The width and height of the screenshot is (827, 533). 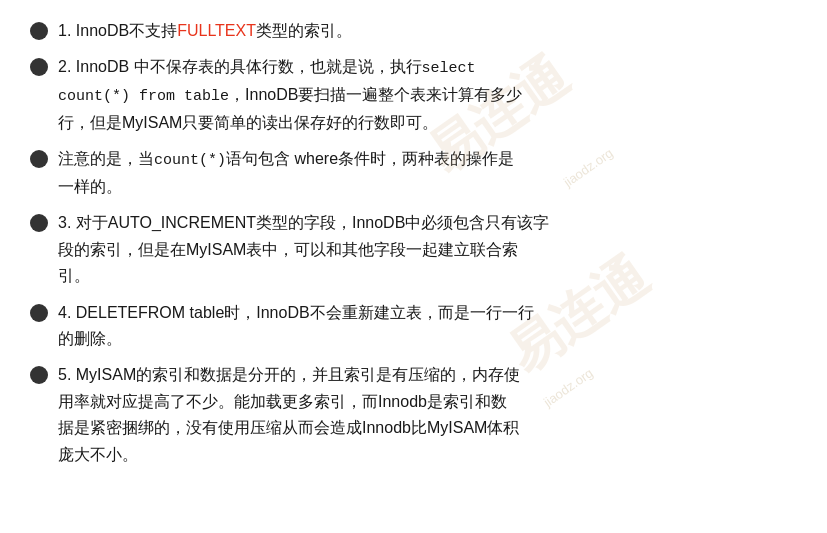 What do you see at coordinates (414, 173) in the screenshot?
I see `list-item: 注意的是，当count(*)语句包含 where条件时，两种表的操作是 一样的。` at bounding box center [414, 173].